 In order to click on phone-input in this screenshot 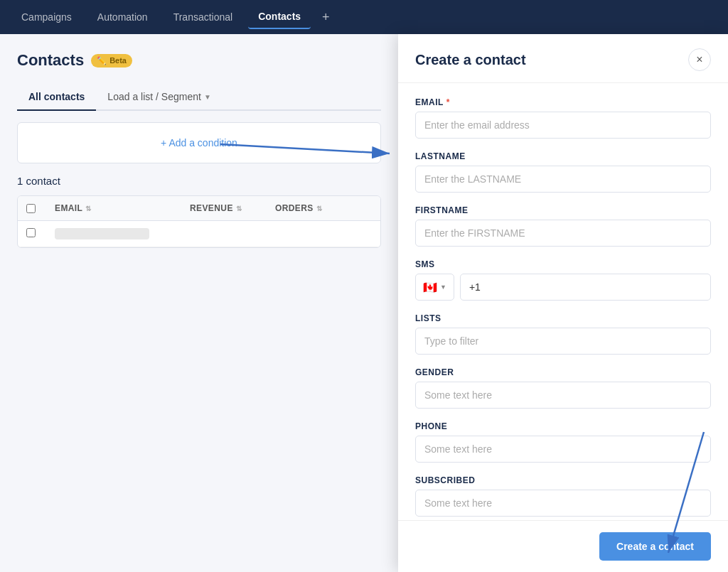, I will do `click(563, 449)`.